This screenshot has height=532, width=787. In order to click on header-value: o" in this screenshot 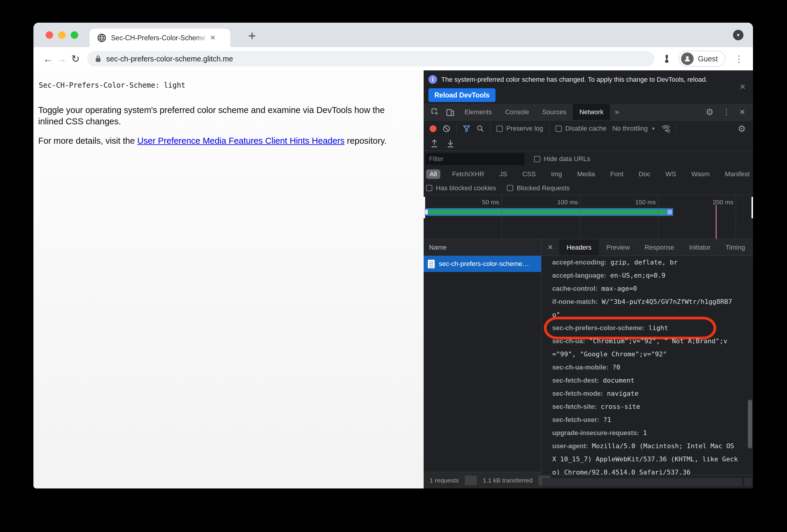, I will do `click(556, 315)`.